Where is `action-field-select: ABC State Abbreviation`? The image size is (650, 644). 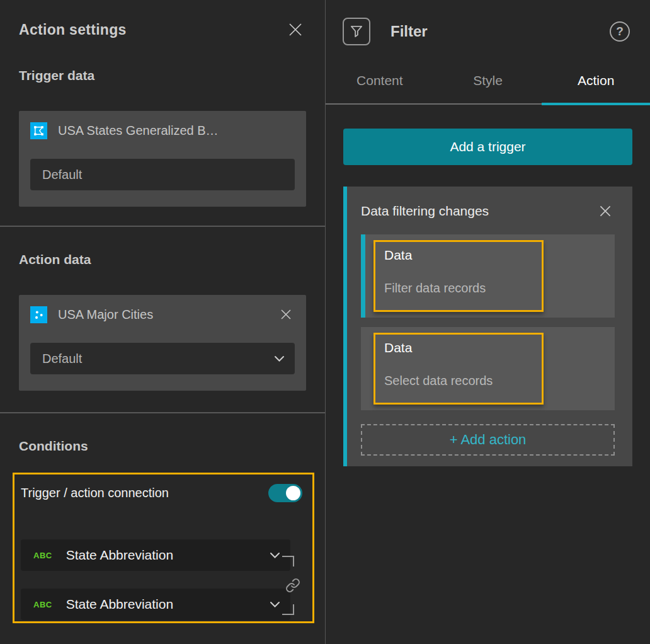 action-field-select: ABC State Abbreviation is located at coordinates (156, 604).